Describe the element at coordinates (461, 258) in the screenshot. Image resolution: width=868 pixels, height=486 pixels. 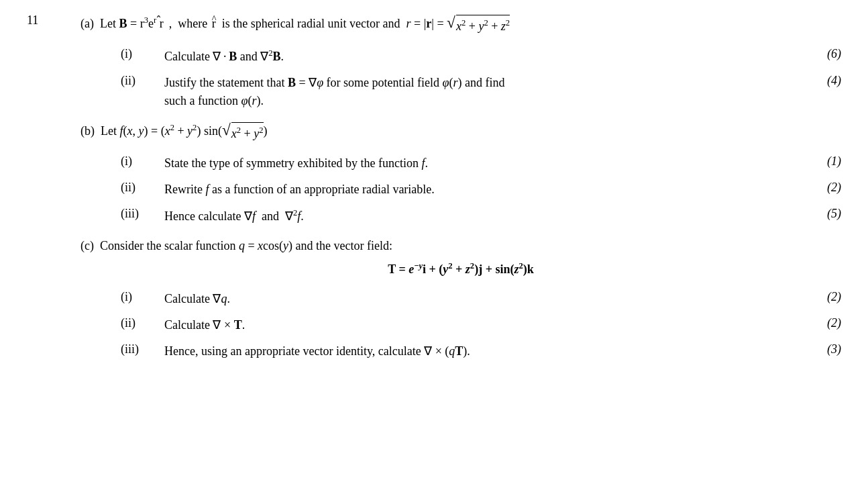
I see `part-c-intro: (c) Consider the scalar function q = xco…` at that location.